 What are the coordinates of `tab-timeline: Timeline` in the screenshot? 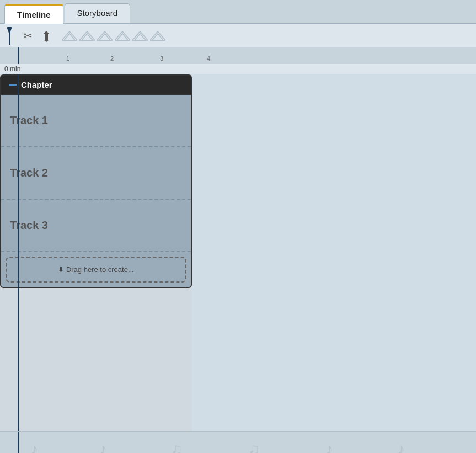 It's located at (34, 14).